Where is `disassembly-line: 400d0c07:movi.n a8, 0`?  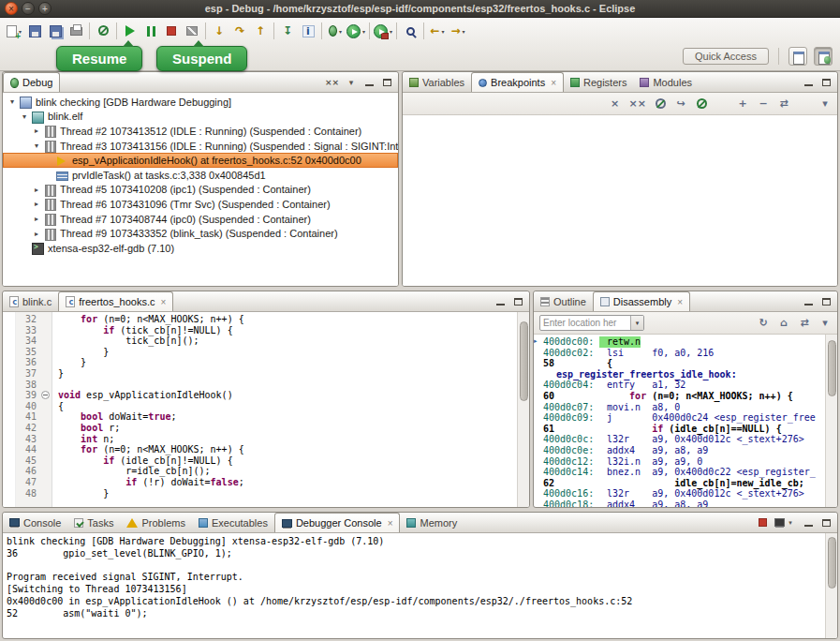 disassembly-line: 400d0c07:movi.n a8, 0 is located at coordinates (680, 408).